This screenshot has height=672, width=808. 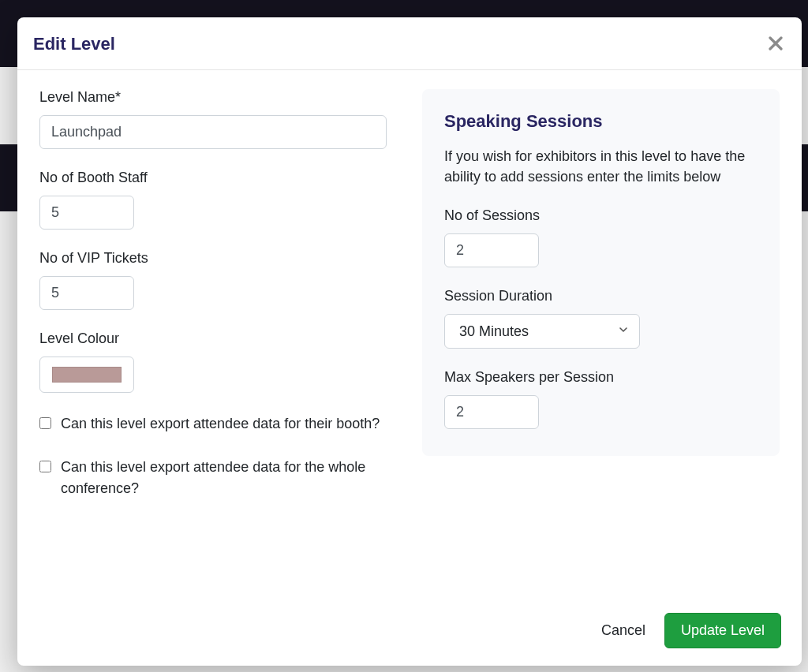 I want to click on vip-tickets-input, so click(x=87, y=293).